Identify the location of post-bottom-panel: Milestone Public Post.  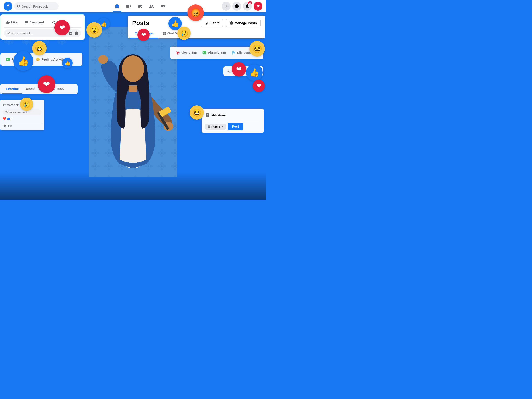
(233, 121).